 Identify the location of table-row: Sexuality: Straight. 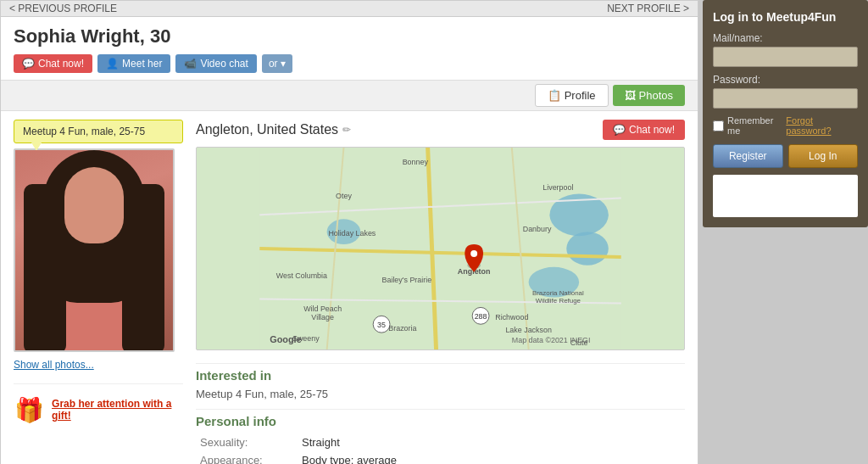
(441, 443).